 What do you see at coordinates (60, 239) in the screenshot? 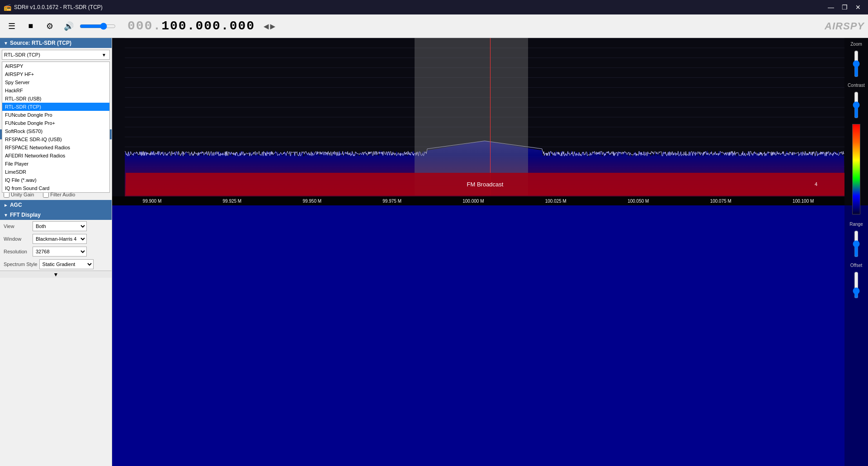
I see `window-dropdown: Blackman-Harris 4` at bounding box center [60, 239].